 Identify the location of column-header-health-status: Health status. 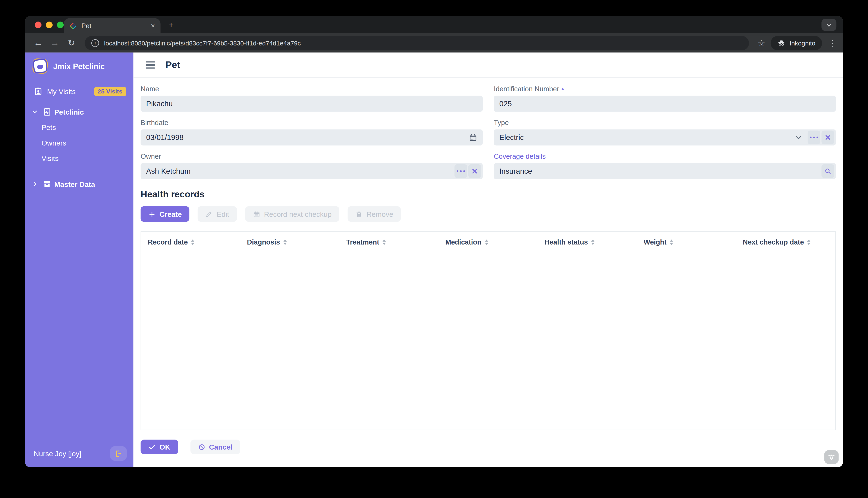
(587, 242).